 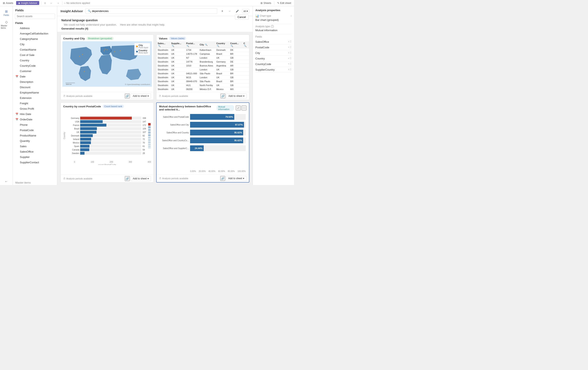 I want to click on chart4-menu-btn: ⋯, so click(x=244, y=108).